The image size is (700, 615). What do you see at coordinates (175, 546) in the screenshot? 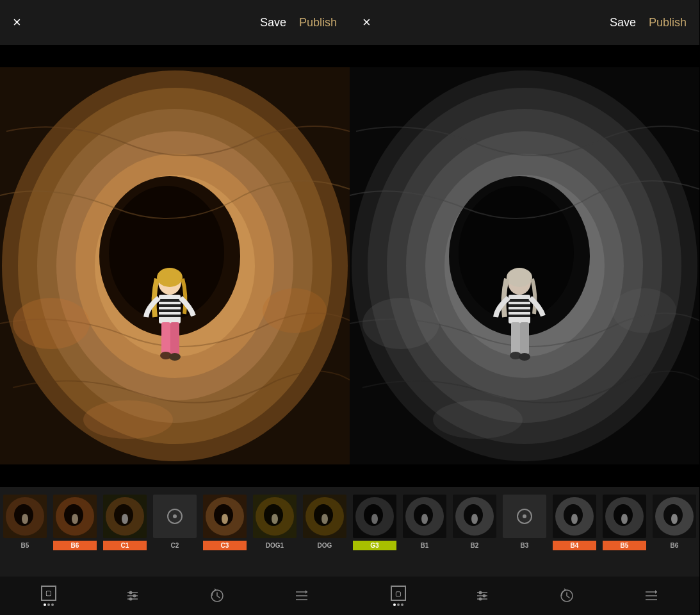
I see `filter-label-C2-left: C2` at bounding box center [175, 546].